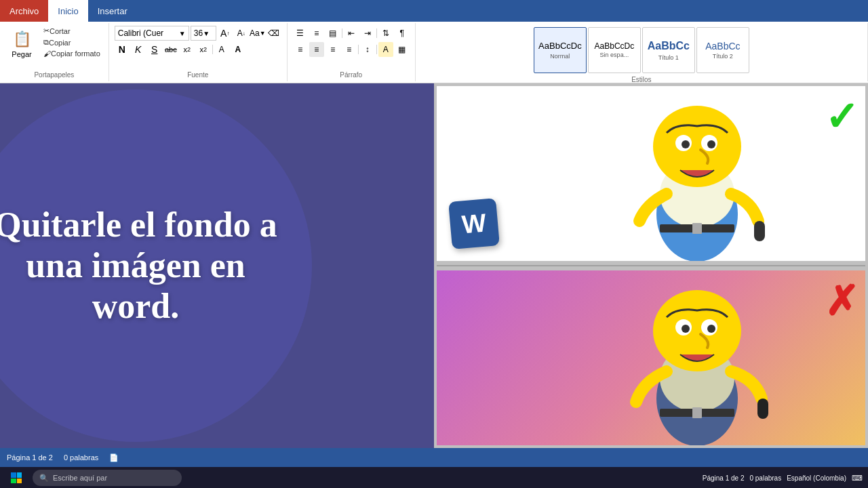 Image resolution: width=868 pixels, height=488 pixels. I want to click on font-color-button: A, so click(238, 49).